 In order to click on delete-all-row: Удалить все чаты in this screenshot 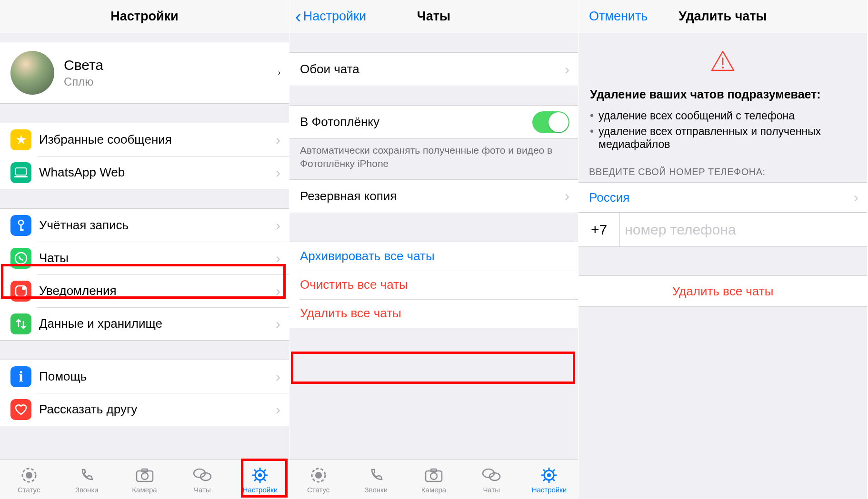, I will do `click(434, 313)`.